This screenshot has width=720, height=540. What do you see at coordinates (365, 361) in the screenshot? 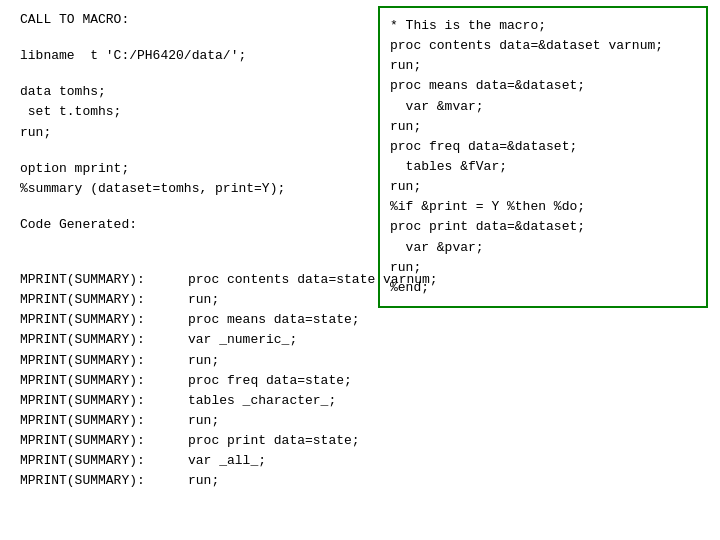
I see `mprint-row-4: MPRINT(SUMMARY):run;` at bounding box center [365, 361].